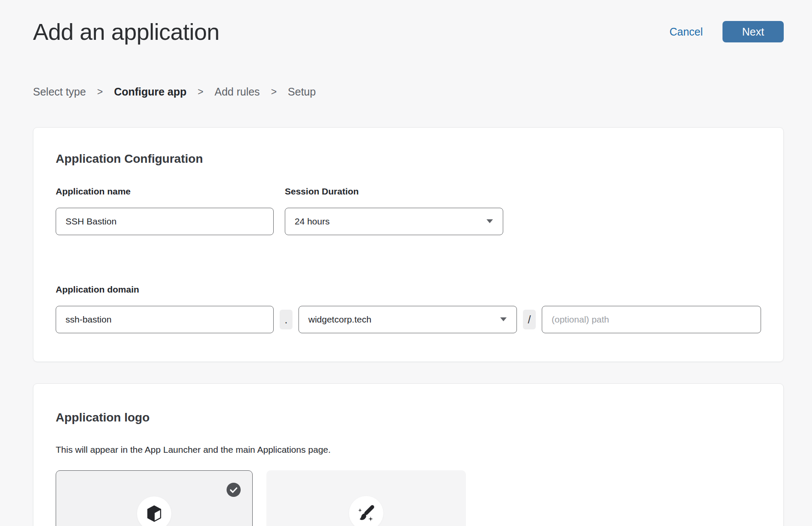 The height and width of the screenshot is (526, 812). Describe the element at coordinates (366, 498) in the screenshot. I see `logo-option-custom` at that location.